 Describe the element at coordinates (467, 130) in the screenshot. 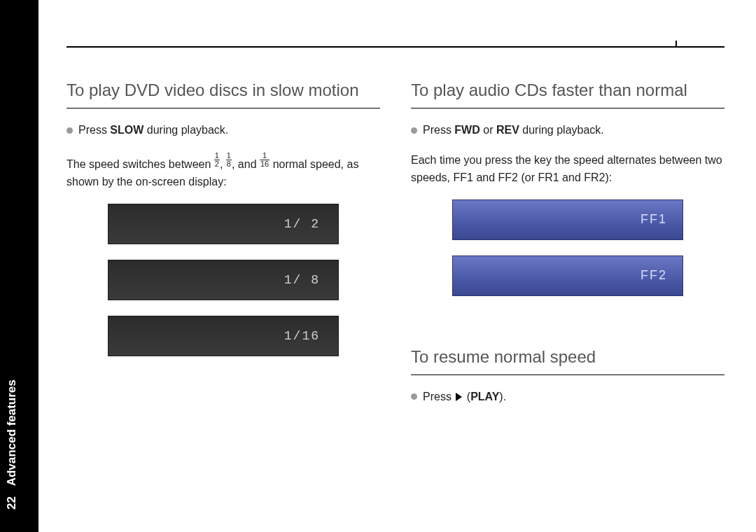

I see `key-fwd: FWD` at that location.